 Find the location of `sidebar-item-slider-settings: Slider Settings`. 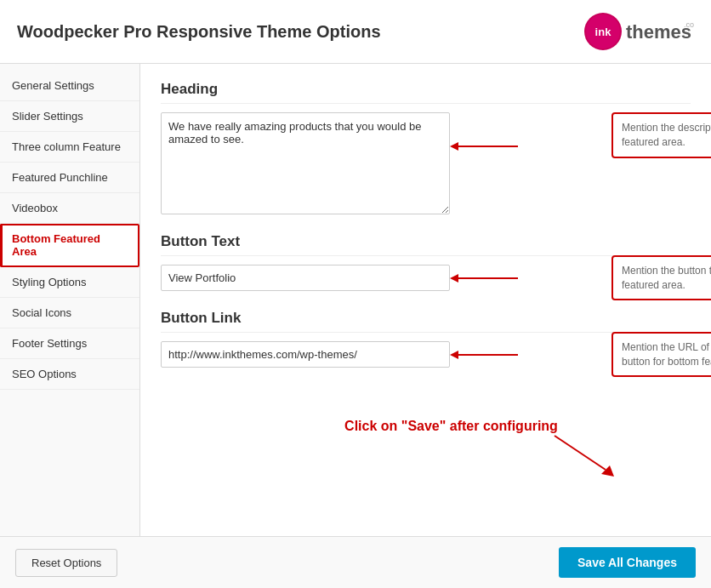

sidebar-item-slider-settings: Slider Settings is located at coordinates (70, 117).